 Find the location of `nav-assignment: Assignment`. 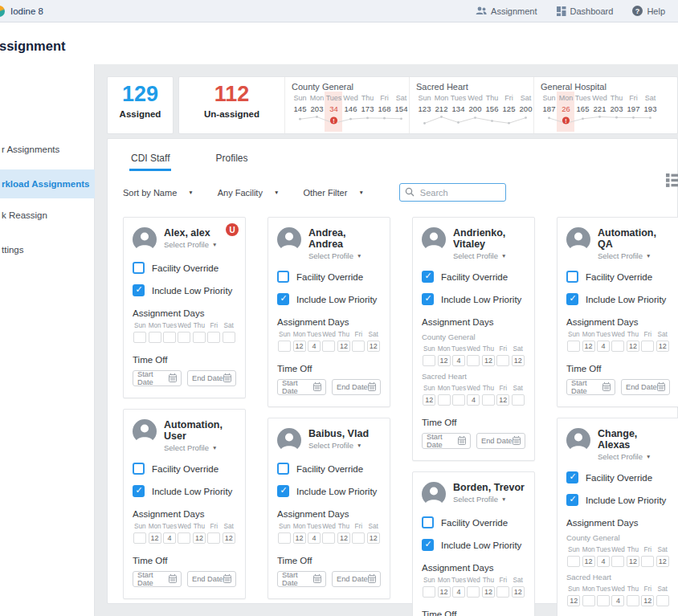

nav-assignment: Assignment is located at coordinates (506, 11).